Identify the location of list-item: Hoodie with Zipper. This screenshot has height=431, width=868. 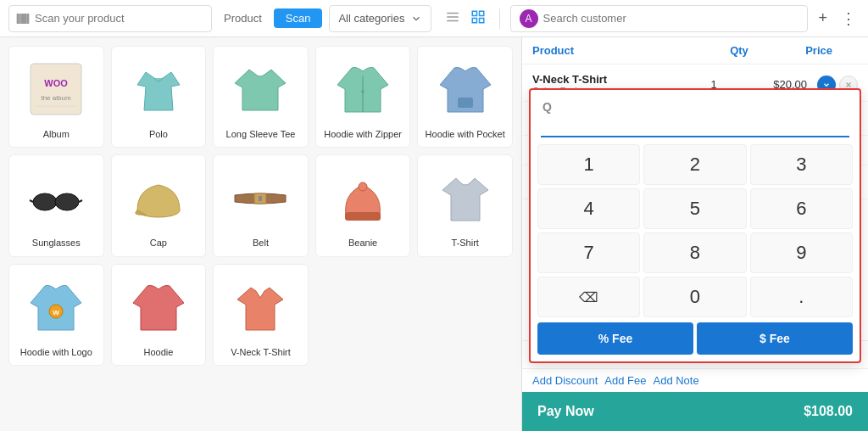
(363, 97).